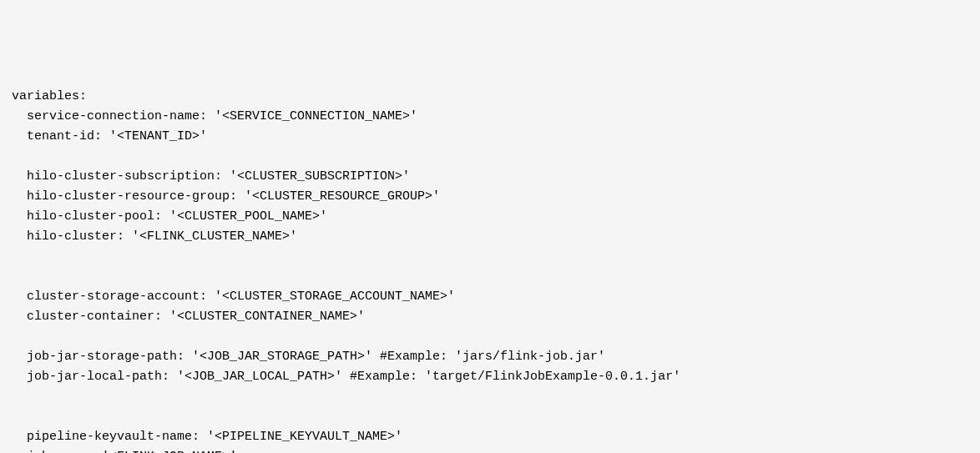 This screenshot has width=980, height=453. What do you see at coordinates (490, 297) in the screenshot?
I see `yaml-line: cluster-storage-account: '<CLUSTER_STORA…` at bounding box center [490, 297].